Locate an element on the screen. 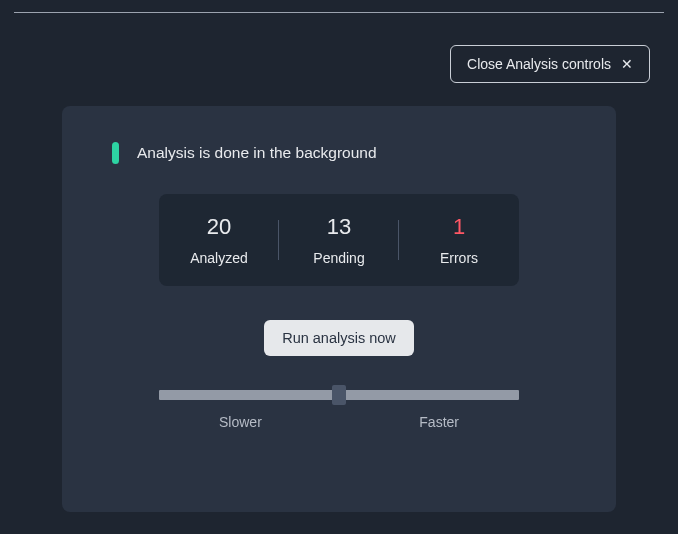  stats-box: 20 Analyzed 13 Pending 1 Errors is located at coordinates (339, 240).